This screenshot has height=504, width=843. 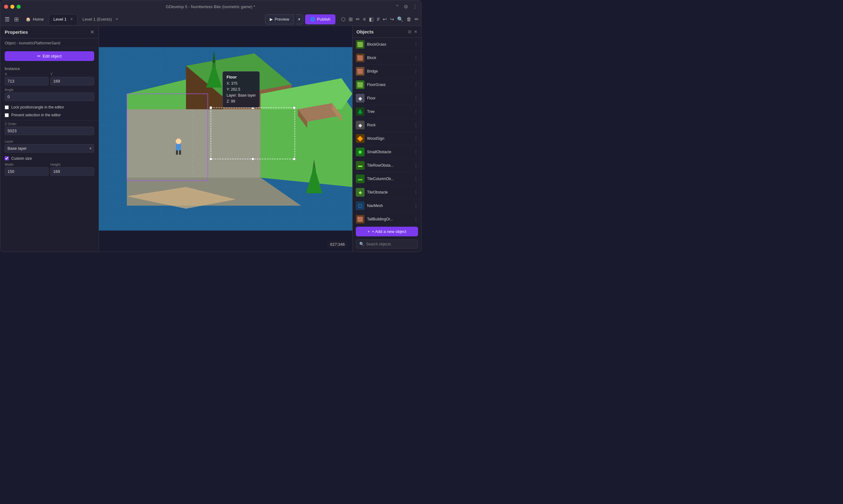 I want to click on edit-object-button: ✏ Edit object, so click(x=50, y=56).